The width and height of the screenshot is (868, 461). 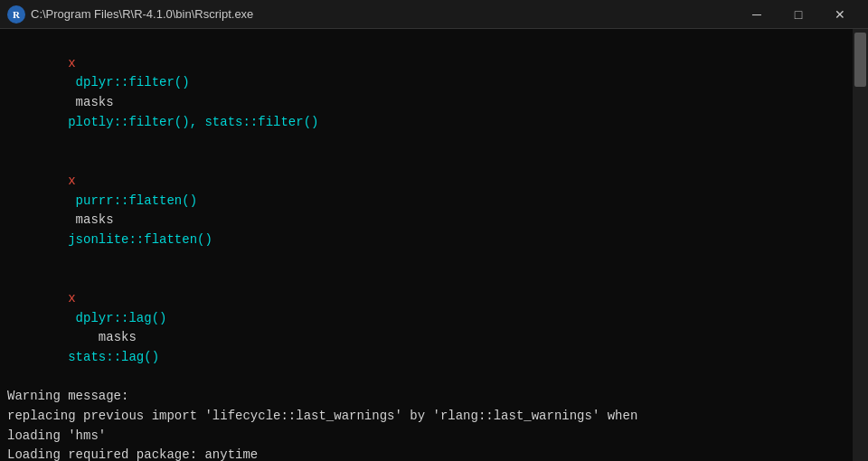 I want to click on window-controls: ─ □ ✕, so click(x=798, y=14).